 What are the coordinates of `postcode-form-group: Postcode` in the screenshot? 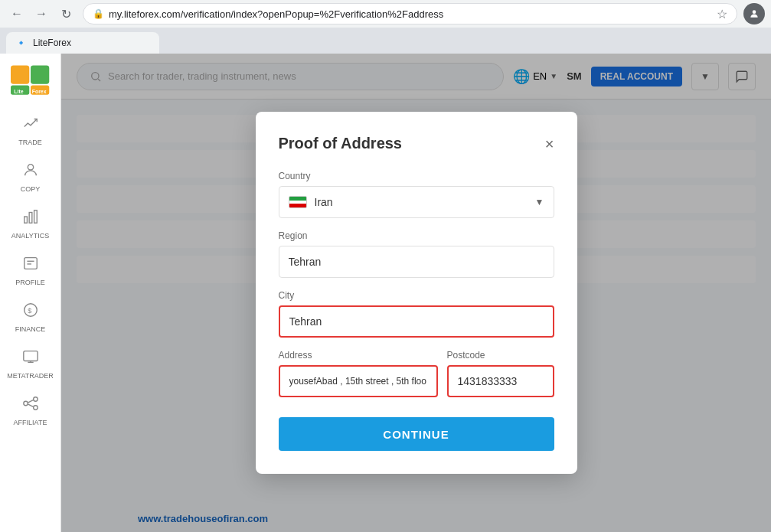 It's located at (501, 374).